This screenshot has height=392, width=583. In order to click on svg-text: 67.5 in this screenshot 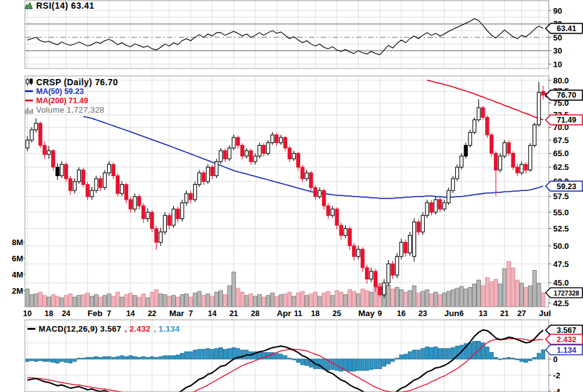, I will do `click(561, 141)`.